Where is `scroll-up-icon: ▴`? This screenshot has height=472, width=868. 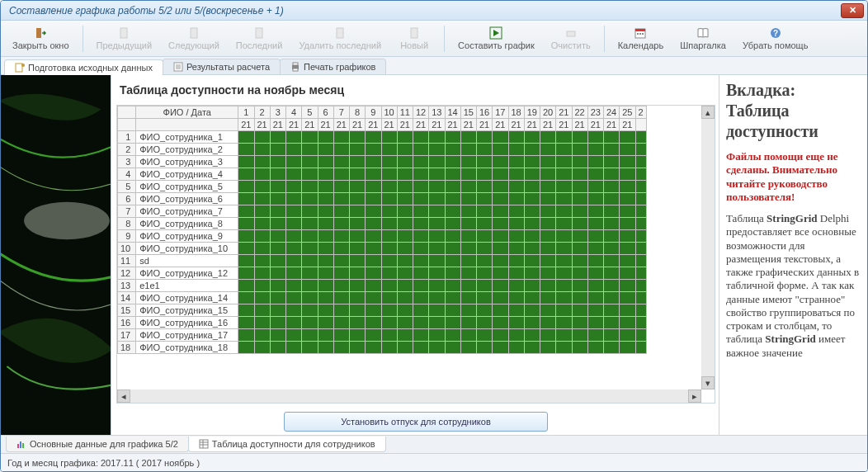 scroll-up-icon: ▴ is located at coordinates (708, 112).